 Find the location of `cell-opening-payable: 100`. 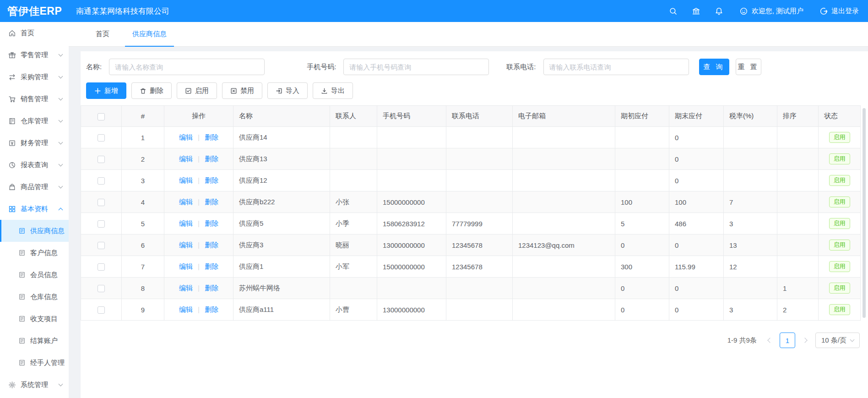

cell-opening-payable: 100 is located at coordinates (642, 202).